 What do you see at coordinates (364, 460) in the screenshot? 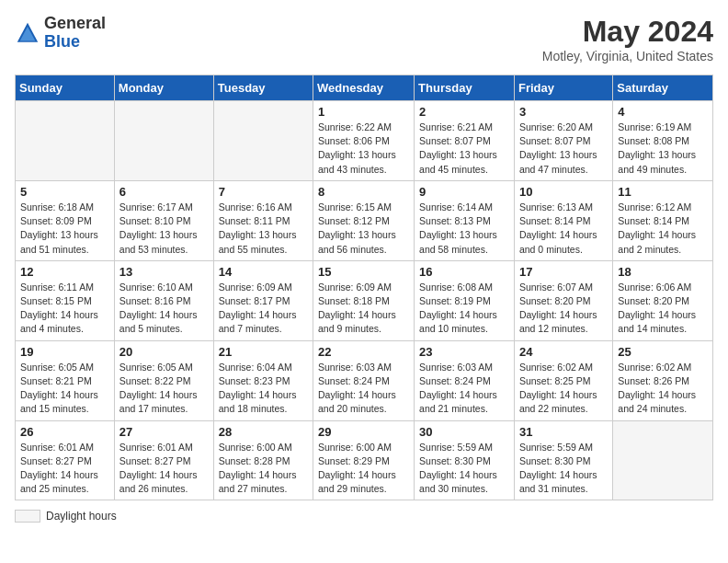
I see `calendar-cell: 29Sunrise: 6:00 AM Sunset: 8:29 PM Dayli…` at bounding box center [364, 460].